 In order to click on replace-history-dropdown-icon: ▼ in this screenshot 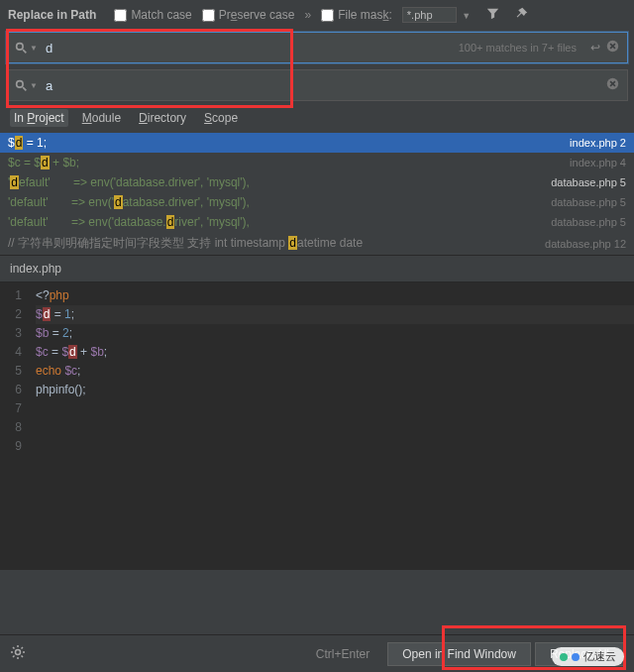, I will do `click(34, 85)`.